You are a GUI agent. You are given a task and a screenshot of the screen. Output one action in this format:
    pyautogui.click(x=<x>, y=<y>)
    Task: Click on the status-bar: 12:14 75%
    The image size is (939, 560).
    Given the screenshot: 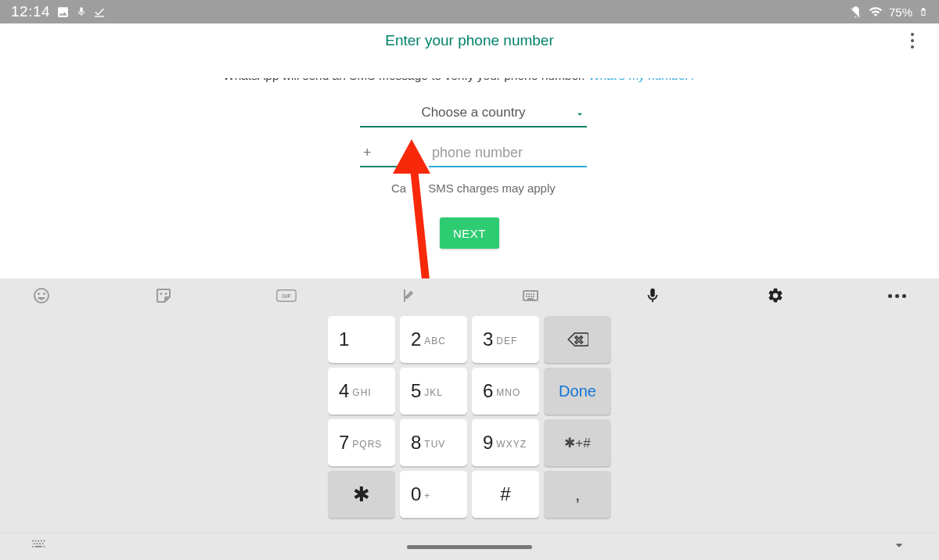 What is the action you would take?
    pyautogui.click(x=470, y=12)
    